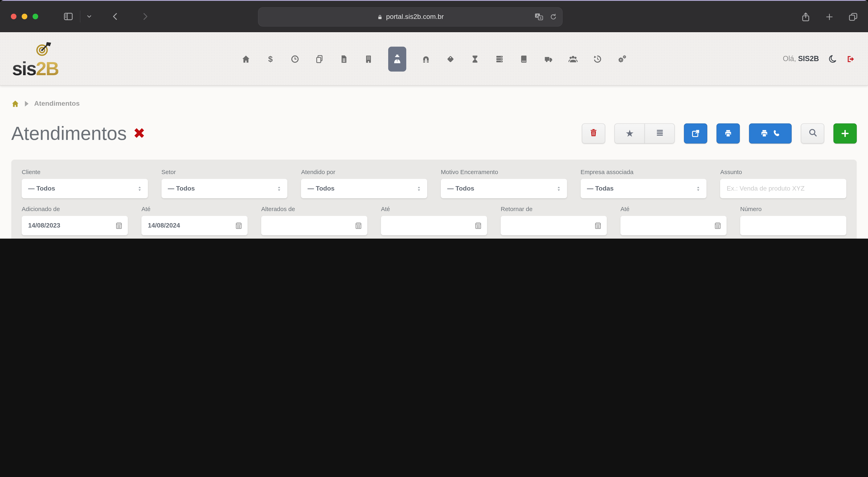 The height and width of the screenshot is (477, 868). Describe the element at coordinates (69, 133) in the screenshot. I see `page-title: Atendimentos` at that location.